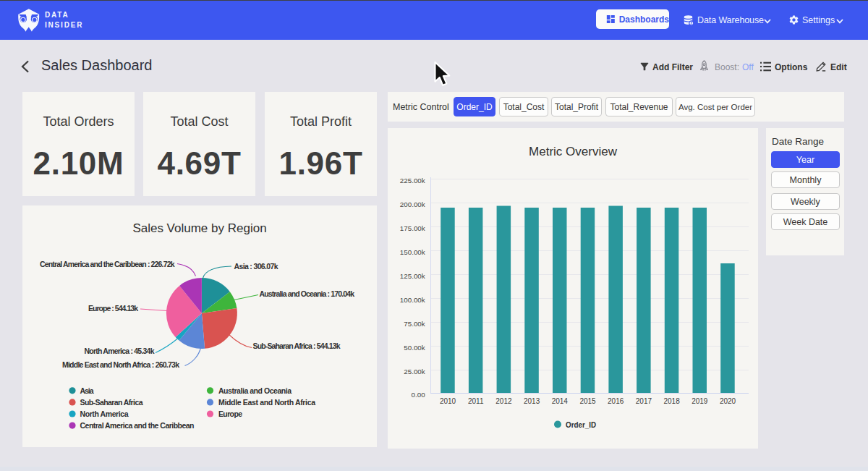 The width and height of the screenshot is (868, 471). What do you see at coordinates (104, 414) in the screenshot?
I see `svg-text: North America` at bounding box center [104, 414].